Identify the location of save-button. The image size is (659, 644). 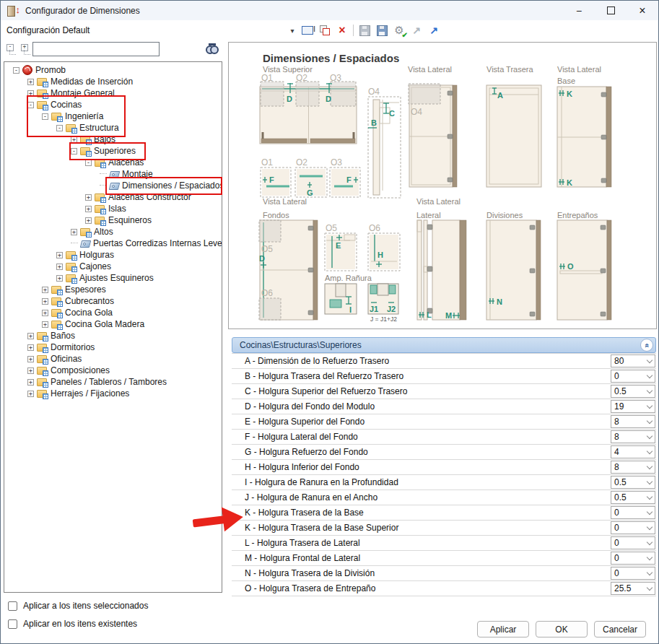
(365, 30).